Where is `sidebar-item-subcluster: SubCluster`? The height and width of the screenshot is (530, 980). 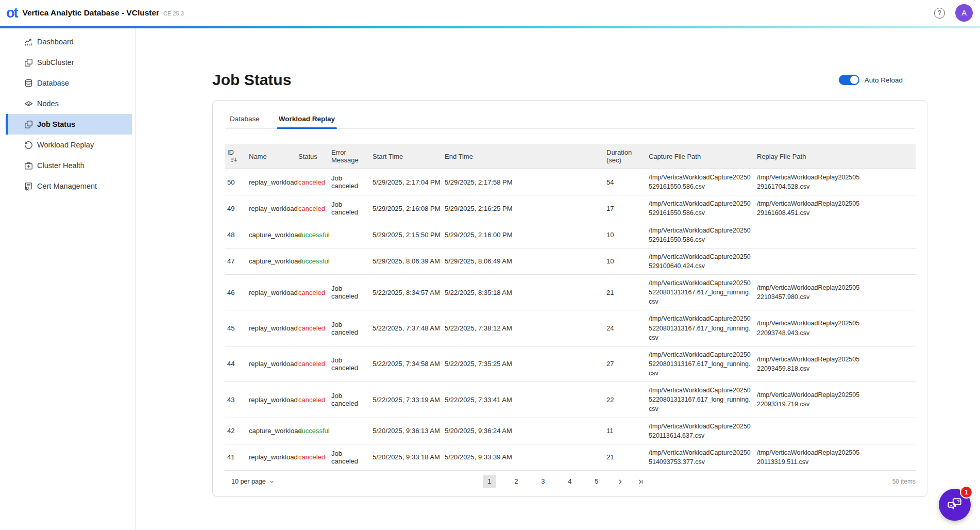 sidebar-item-subcluster: SubCluster is located at coordinates (67, 62).